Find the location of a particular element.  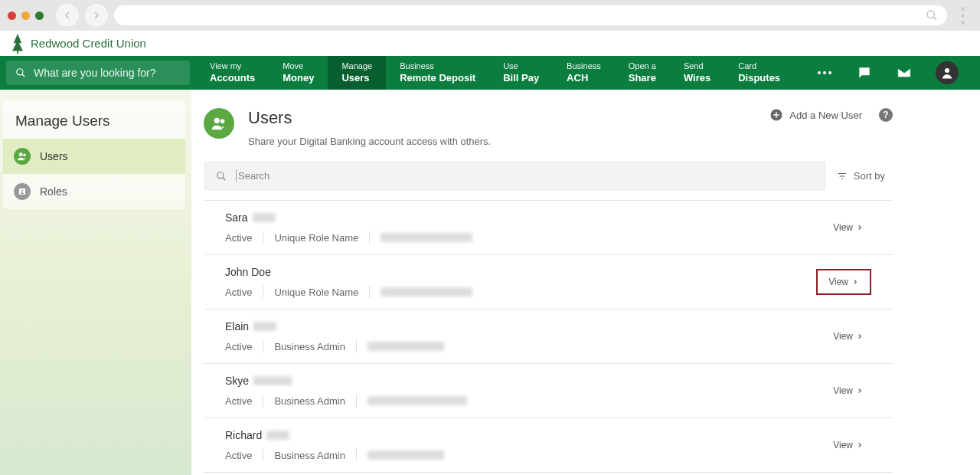

user-search-input: Search is located at coordinates (514, 176).